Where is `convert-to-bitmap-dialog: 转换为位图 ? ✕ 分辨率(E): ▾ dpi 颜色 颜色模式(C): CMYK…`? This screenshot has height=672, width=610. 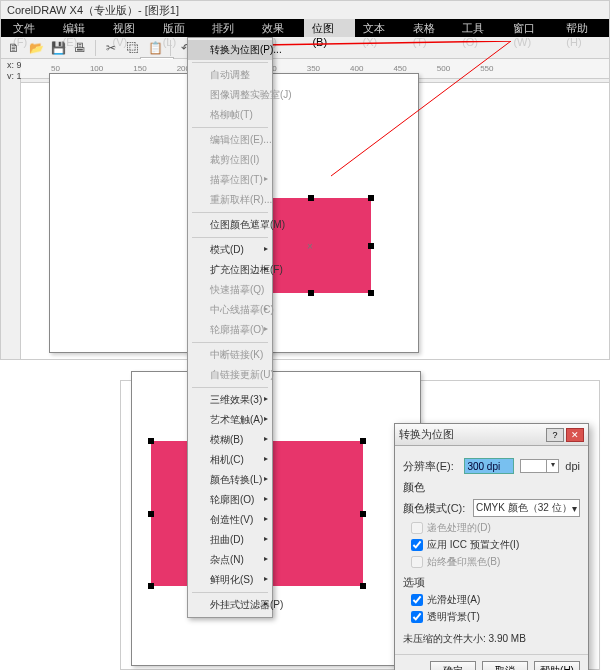
convert-to-bitmap-dialog: 转换为位图 ? ✕ 分辨率(E): ▾ dpi 颜色 颜色模式(C): CMYK… is located at coordinates (492, 546).